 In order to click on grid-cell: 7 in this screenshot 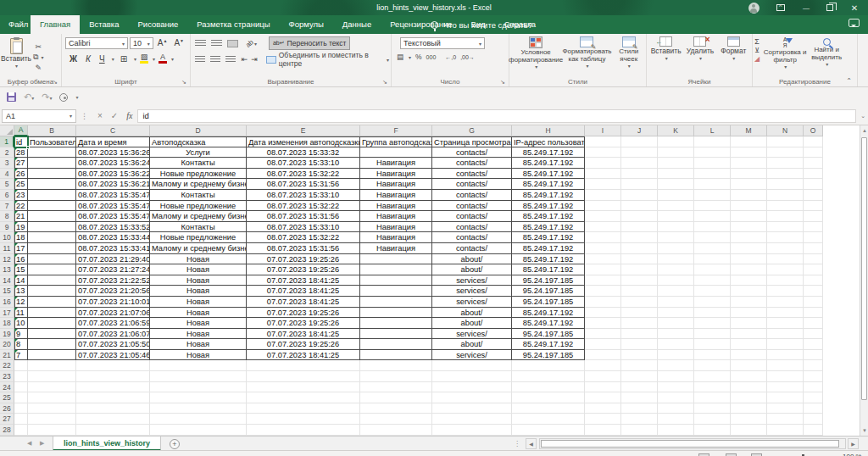, I will do `click(21, 356)`.